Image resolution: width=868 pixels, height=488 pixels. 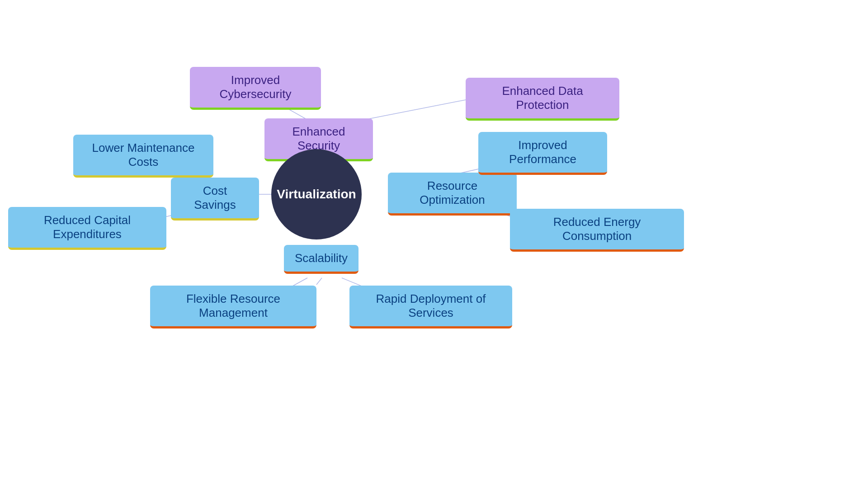 I want to click on lower-maintenance-costs-label: Lower Maintenance Costs, so click(x=144, y=155).